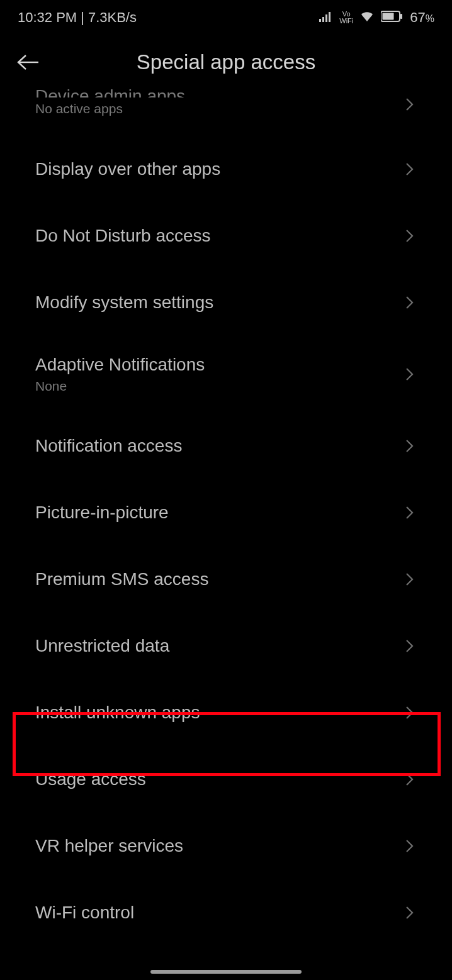 The height and width of the screenshot is (980, 452). What do you see at coordinates (346, 18) in the screenshot?
I see `vowifi-icon: Vo WiFi` at bounding box center [346, 18].